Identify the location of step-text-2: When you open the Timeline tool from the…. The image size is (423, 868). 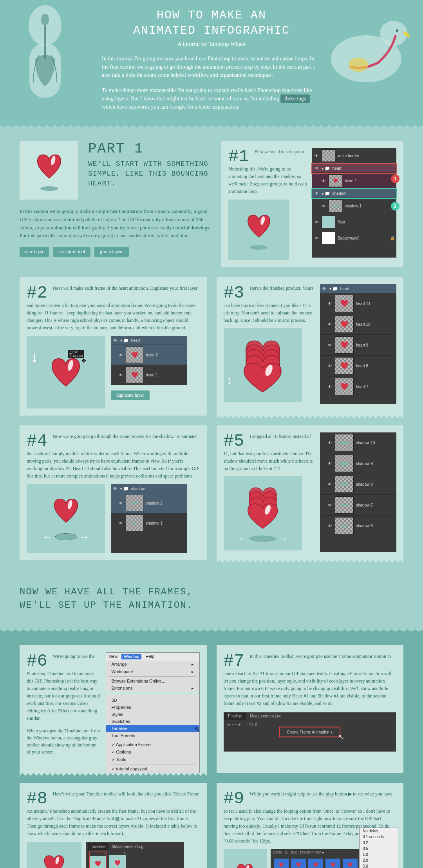
(64, 741).